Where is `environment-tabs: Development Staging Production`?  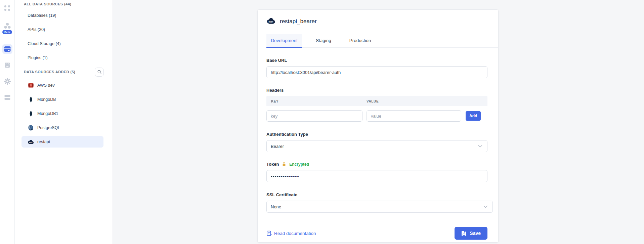 environment-tabs: Development Staging Production is located at coordinates (382, 41).